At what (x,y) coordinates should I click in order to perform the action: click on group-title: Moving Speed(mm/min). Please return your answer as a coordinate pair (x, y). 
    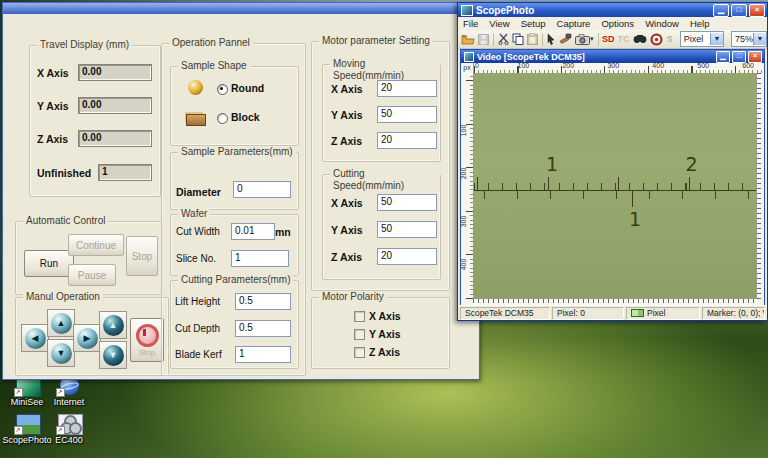
    Looking at the image, I should click on (385, 70).